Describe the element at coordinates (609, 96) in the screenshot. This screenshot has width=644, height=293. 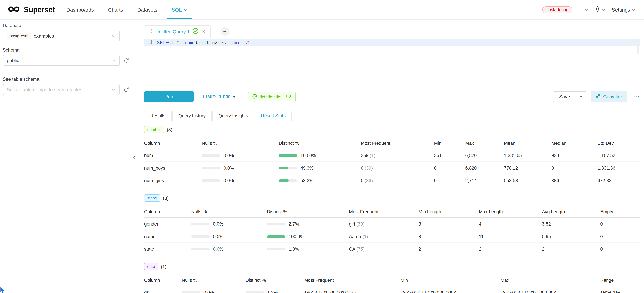
I see `copy-link-button: Copy link` at that location.